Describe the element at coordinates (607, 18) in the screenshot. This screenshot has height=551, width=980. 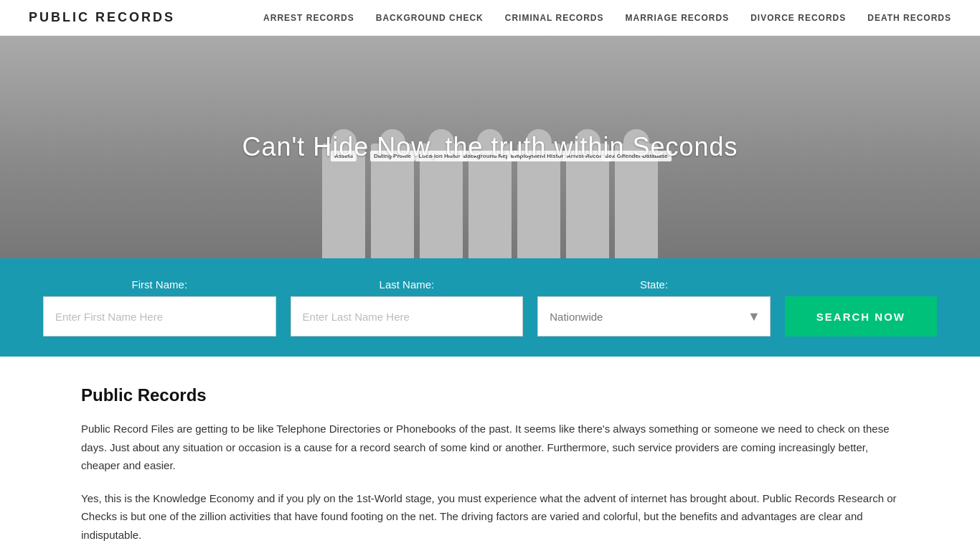
I see `nav: ARREST RECORDS BACKGROUND CHECK CRIMINAL…` at that location.